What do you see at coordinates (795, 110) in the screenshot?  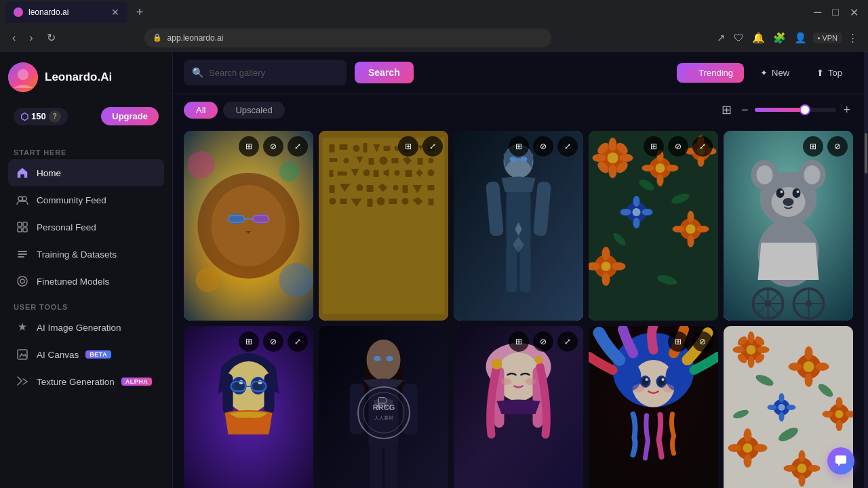 I see `zoom-slider` at bounding box center [795, 110].